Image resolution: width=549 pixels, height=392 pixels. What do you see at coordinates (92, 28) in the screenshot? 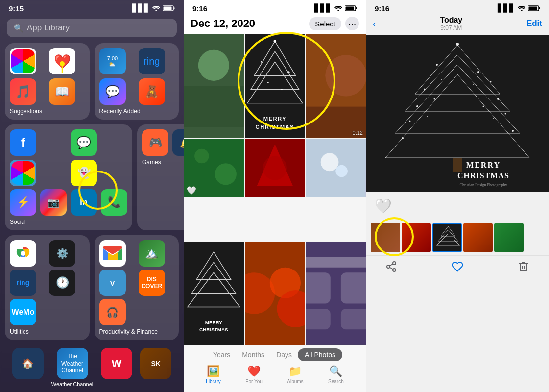
I see `app-library-search: 🔍 App Library` at bounding box center [92, 28].